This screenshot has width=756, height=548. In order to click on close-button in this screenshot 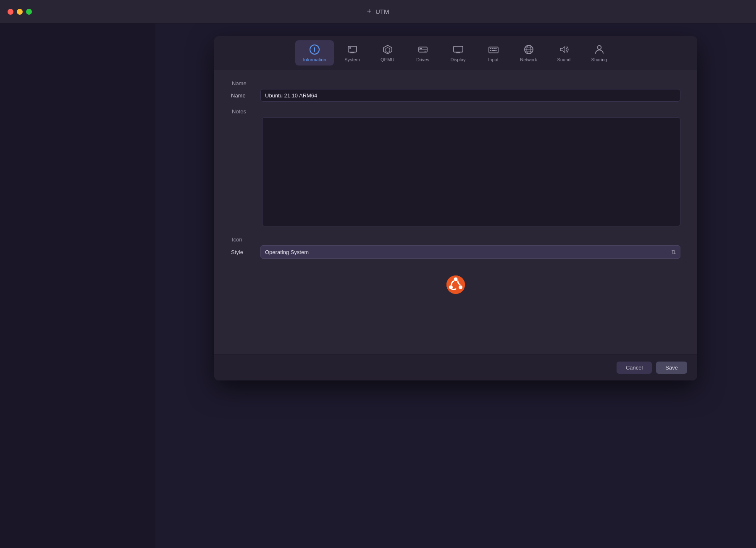, I will do `click(10, 12)`.